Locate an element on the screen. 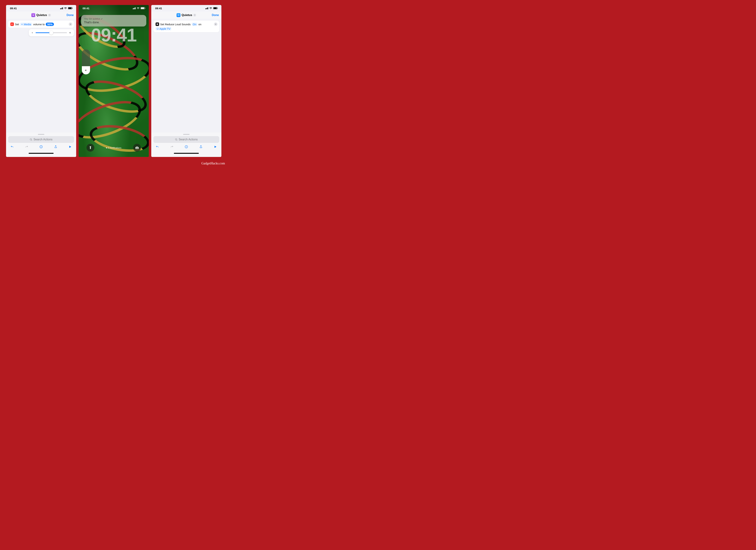 The image size is (756, 550). action-text-set: Set is located at coordinates (17, 24).